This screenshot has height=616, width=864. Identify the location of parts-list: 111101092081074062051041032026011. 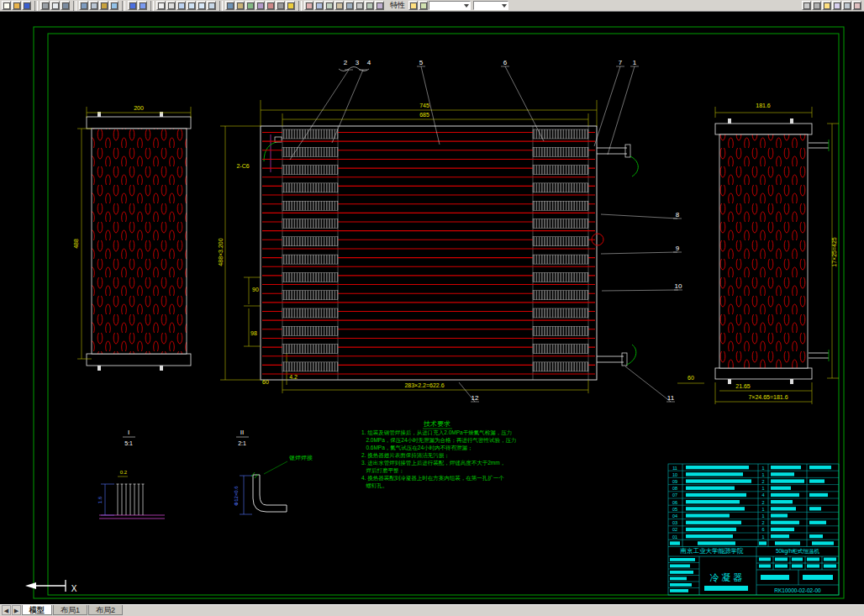
(753, 529).